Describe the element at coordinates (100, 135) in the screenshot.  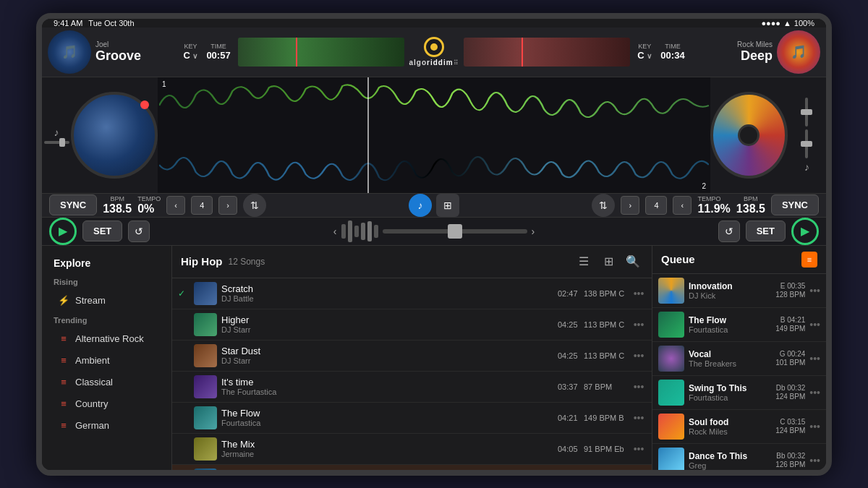
I see `turntable-left-container: ♪` at that location.